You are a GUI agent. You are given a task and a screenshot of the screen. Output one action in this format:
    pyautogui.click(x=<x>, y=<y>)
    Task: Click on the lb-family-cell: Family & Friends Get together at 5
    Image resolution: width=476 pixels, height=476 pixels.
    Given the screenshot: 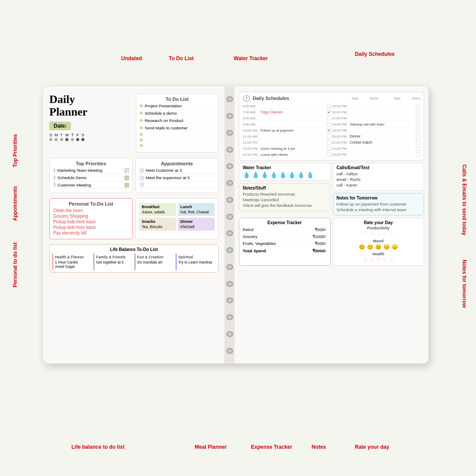 What is the action you would take?
    pyautogui.click(x=113, y=262)
    